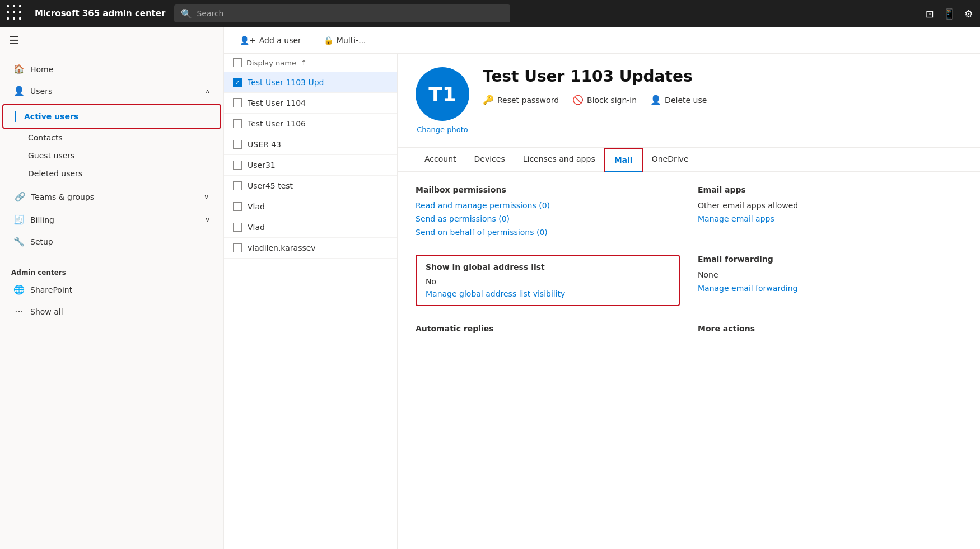 The image size is (980, 549). Describe the element at coordinates (112, 197) in the screenshot. I see `sidebar-item-teams-groups: 🔗 Teams & groups ∨` at that location.